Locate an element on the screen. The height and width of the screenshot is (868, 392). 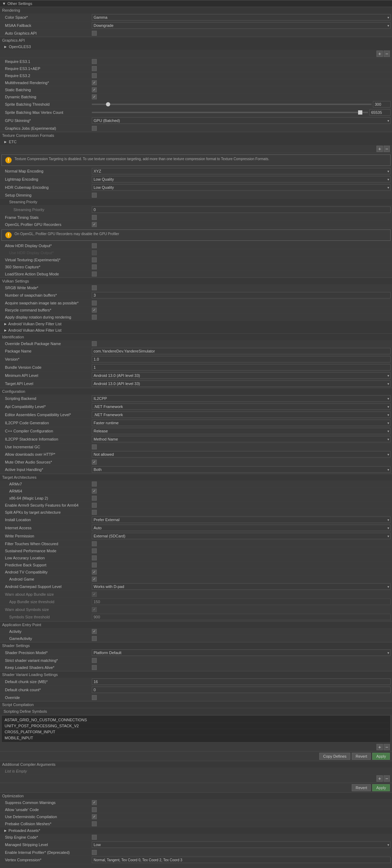
strict-shader-variant-checkbox is located at coordinates (94, 660).